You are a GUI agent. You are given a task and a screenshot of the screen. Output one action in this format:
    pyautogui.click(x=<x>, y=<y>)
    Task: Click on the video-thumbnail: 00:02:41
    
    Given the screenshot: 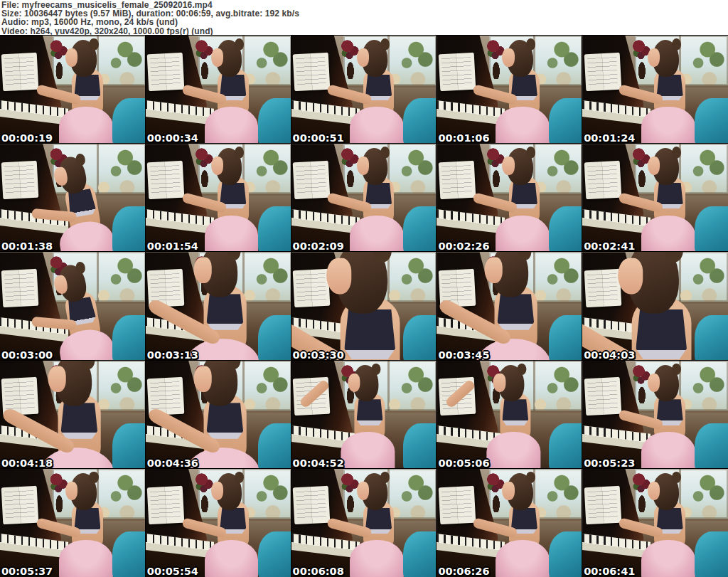 What is the action you would take?
    pyautogui.click(x=655, y=198)
    